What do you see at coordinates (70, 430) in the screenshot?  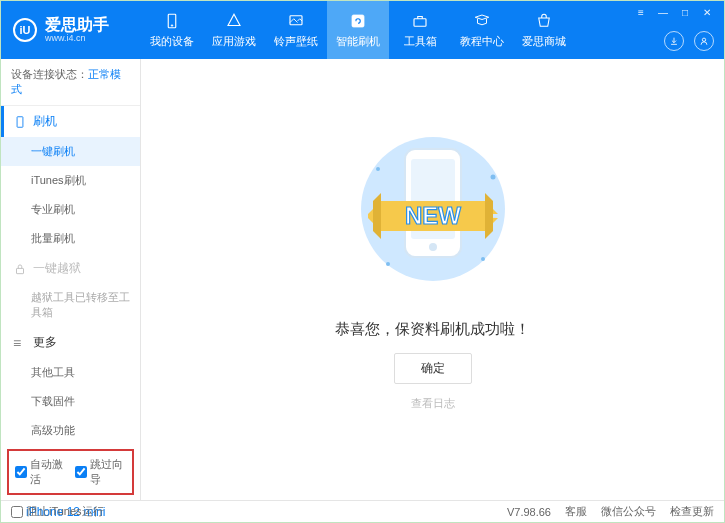 I see `sidebar-item-advanced: 高级功能` at bounding box center [70, 430].